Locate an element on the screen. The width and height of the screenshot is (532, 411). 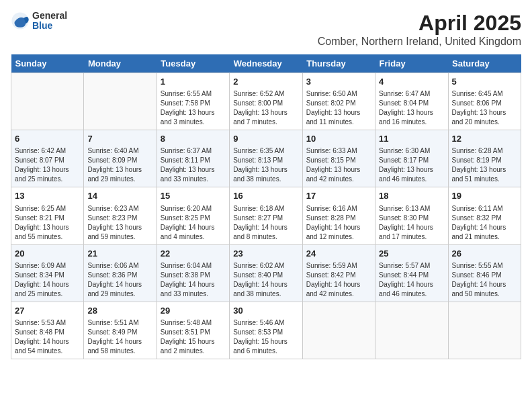
calendar-cell: 11Sunrise: 6:30 AMSunset: 8:17 PMDayligh… is located at coordinates (412, 158).